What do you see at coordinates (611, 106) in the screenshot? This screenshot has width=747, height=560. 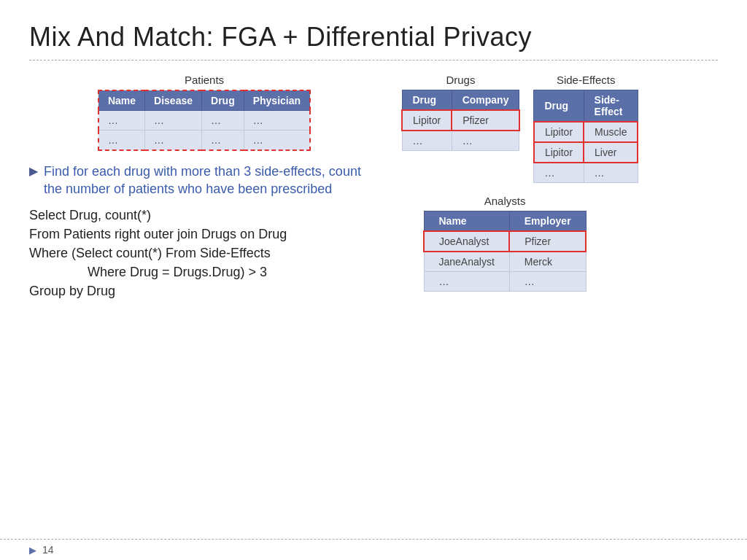 I see `se-col-effect: Side-Effect` at bounding box center [611, 106].